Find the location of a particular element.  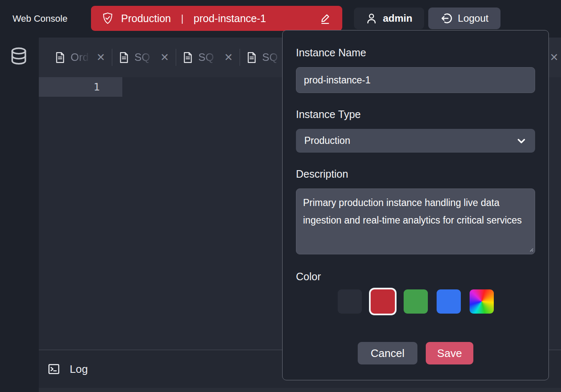

color-swatch-green is located at coordinates (416, 302).